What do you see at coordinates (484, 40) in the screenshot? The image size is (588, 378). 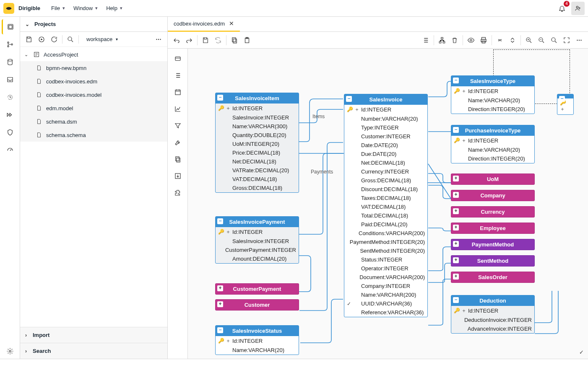 I see `print-button` at bounding box center [484, 40].